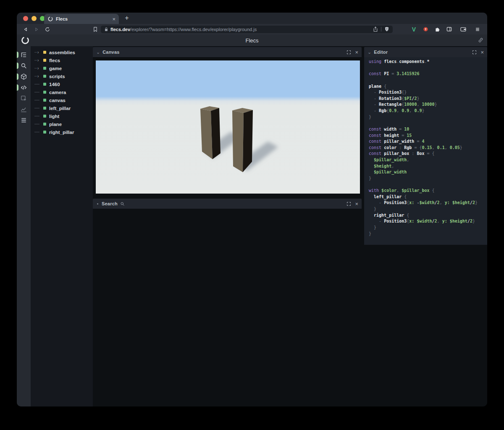 This screenshot has width=504, height=430. What do you see at coordinates (252, 29) in the screenshot?
I see `browser-toolbar: flecs.dev /explorer/?wasm=https://www.fl…` at bounding box center [252, 29].